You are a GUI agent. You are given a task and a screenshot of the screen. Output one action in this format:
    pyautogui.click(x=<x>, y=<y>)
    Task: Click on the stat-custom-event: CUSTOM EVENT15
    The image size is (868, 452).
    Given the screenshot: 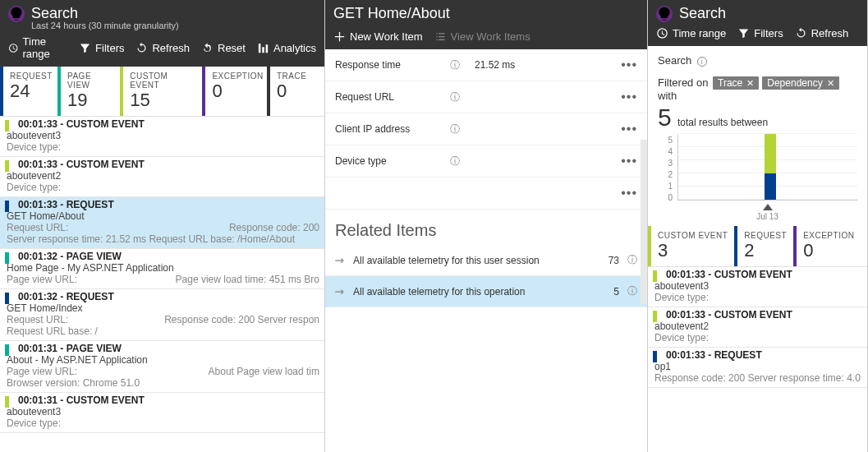 What is the action you would take?
    pyautogui.click(x=161, y=91)
    